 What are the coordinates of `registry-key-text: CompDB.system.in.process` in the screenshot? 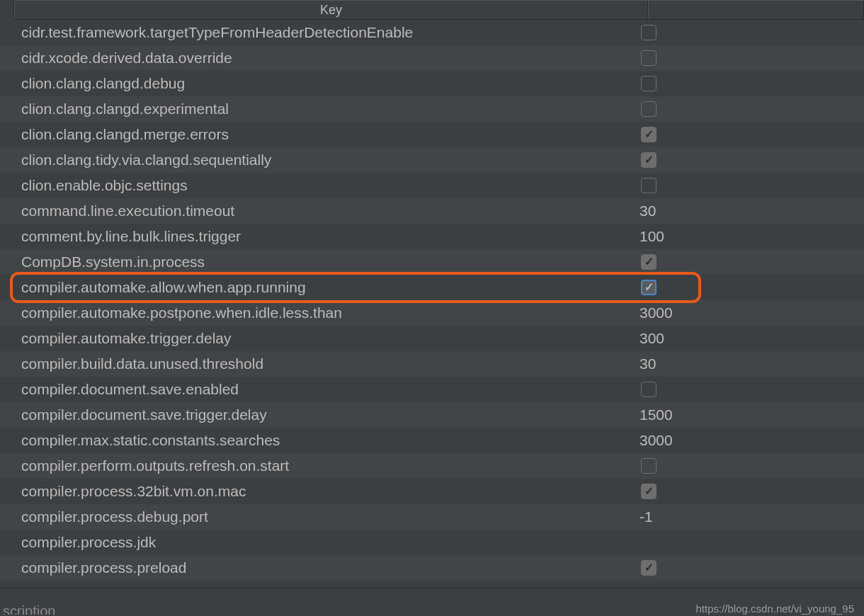 It's located at (113, 262).